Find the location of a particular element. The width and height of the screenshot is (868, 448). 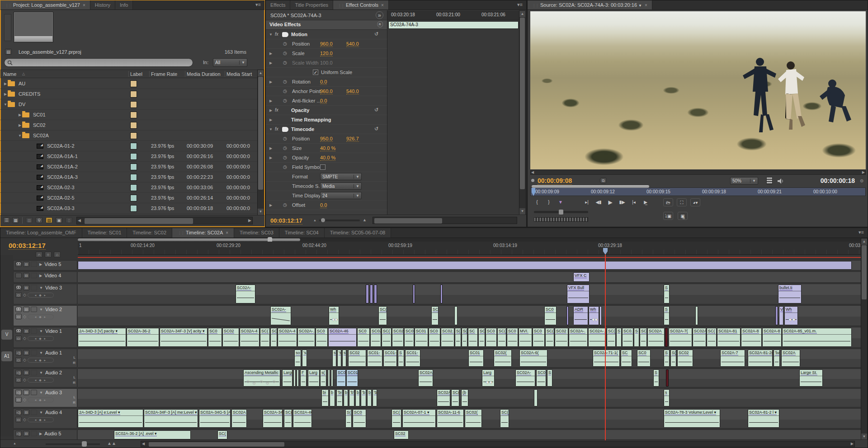

col-name: Name is located at coordinates (10, 74).